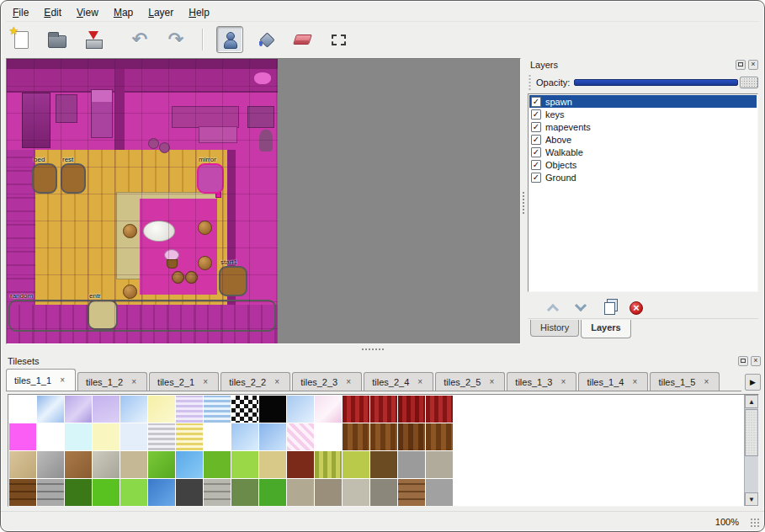 This screenshot has height=532, width=765. I want to click on tileset-tab-tiles_1_2: tiles_1_2×, so click(113, 381).